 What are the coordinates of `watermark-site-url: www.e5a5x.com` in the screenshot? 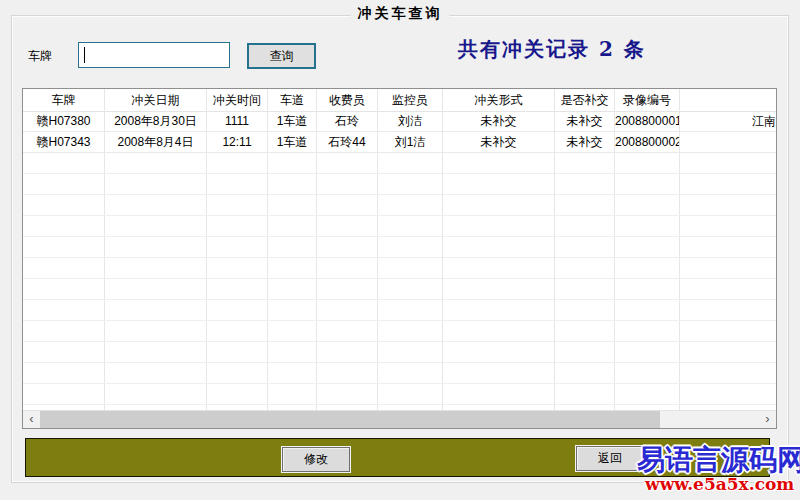 It's located at (720, 484).